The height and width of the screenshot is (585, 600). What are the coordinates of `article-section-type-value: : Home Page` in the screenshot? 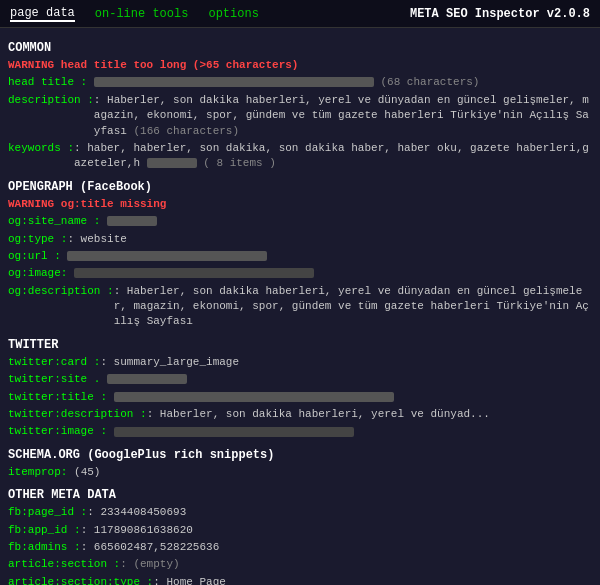 It's located at (372, 580).